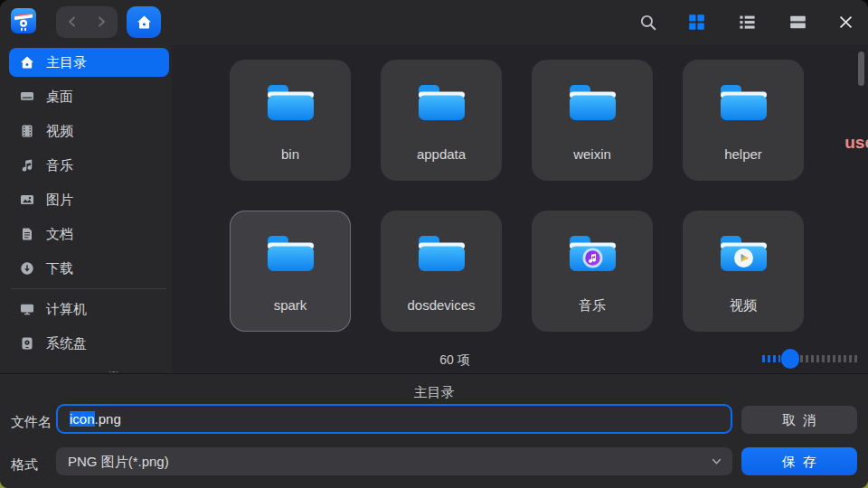  Describe the element at coordinates (27, 97) in the screenshot. I see `desktop-icon` at that location.